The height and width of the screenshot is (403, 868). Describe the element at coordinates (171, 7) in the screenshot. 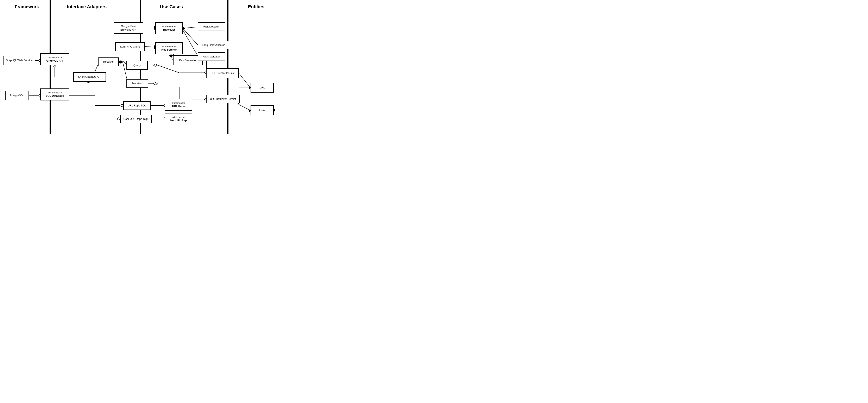

I see `header-use-cases: Use Cases` at that location.